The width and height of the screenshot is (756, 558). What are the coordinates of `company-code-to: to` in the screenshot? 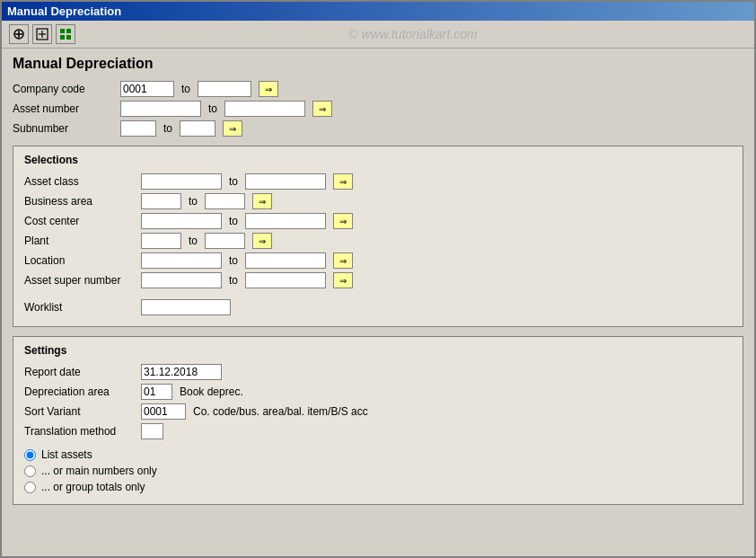 It's located at (186, 89).